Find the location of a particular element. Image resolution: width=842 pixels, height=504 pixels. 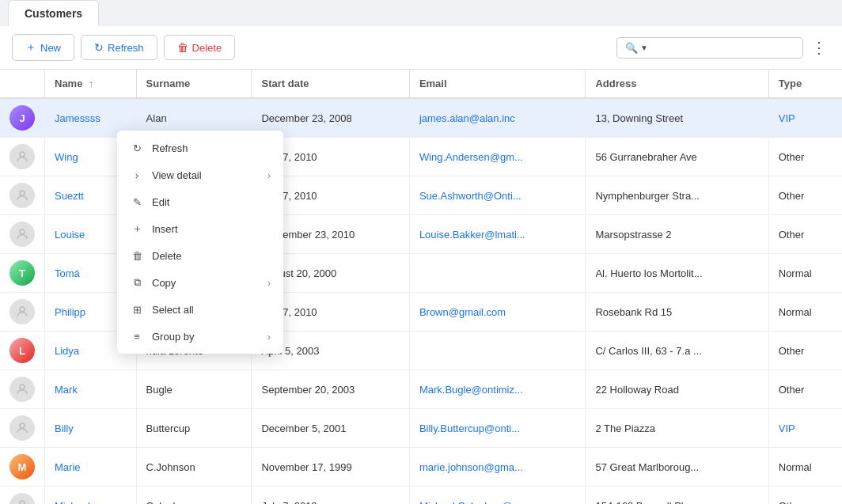

th-surname: Surname is located at coordinates (194, 84).